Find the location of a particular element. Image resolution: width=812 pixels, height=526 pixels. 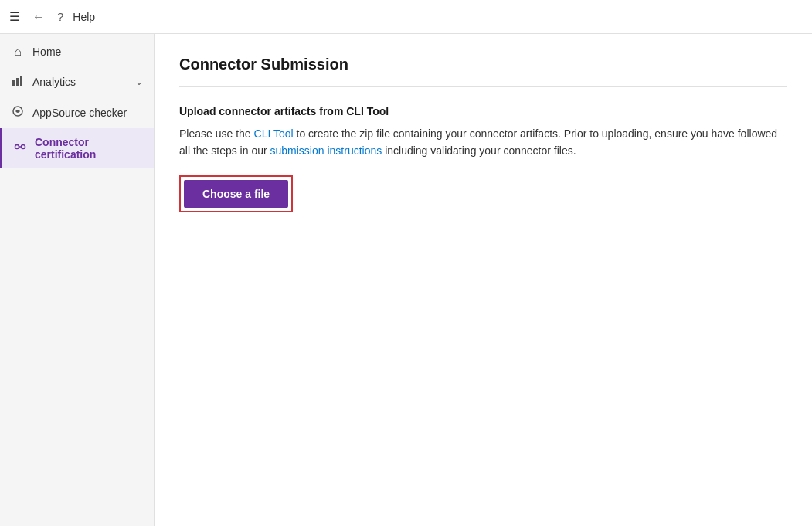

cli-tool-link: CLI Tool is located at coordinates (273, 134).